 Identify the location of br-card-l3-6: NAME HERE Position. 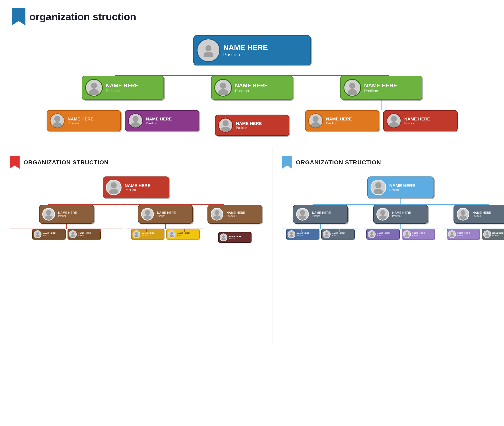
(493, 234).